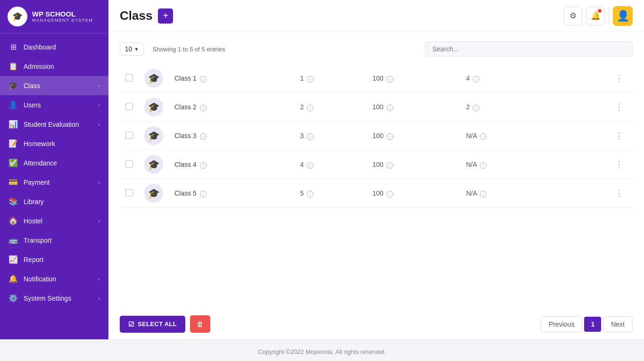  Describe the element at coordinates (54, 124) in the screenshot. I see `sidebar-item-student-evaluation: 📊 Student Evaluation ›` at that location.